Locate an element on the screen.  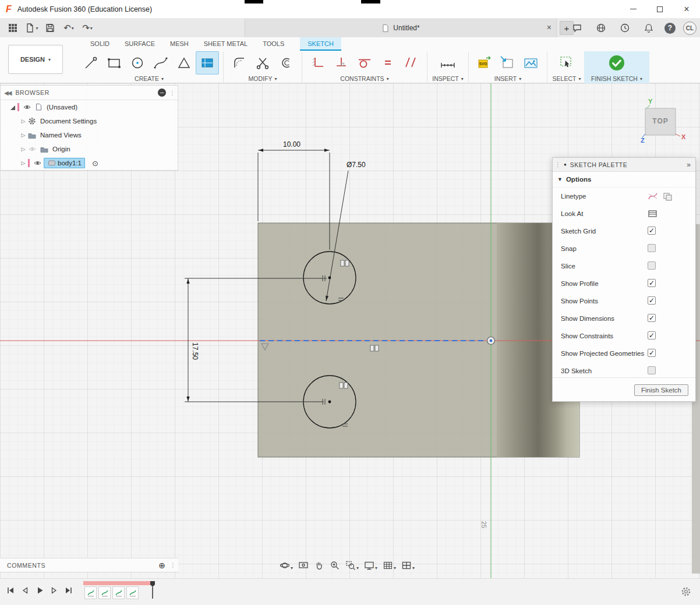
equal-constraint-button is located at coordinates (388, 63).